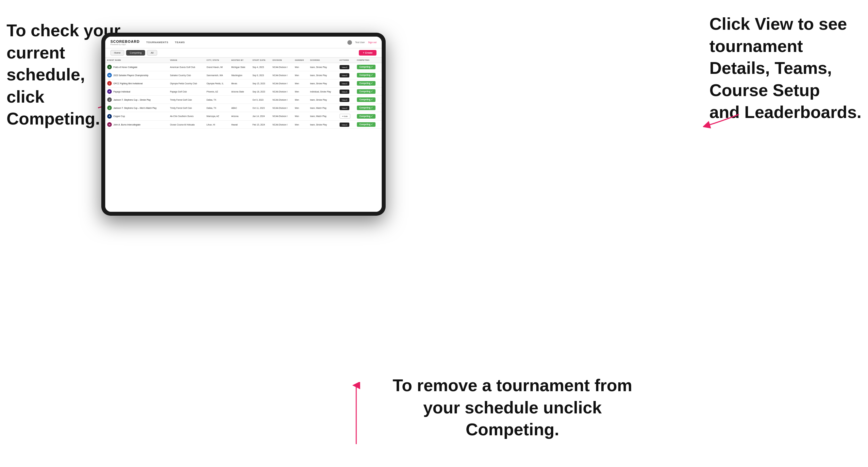  I want to click on hosted-by-cell: Washington, so click(240, 75).